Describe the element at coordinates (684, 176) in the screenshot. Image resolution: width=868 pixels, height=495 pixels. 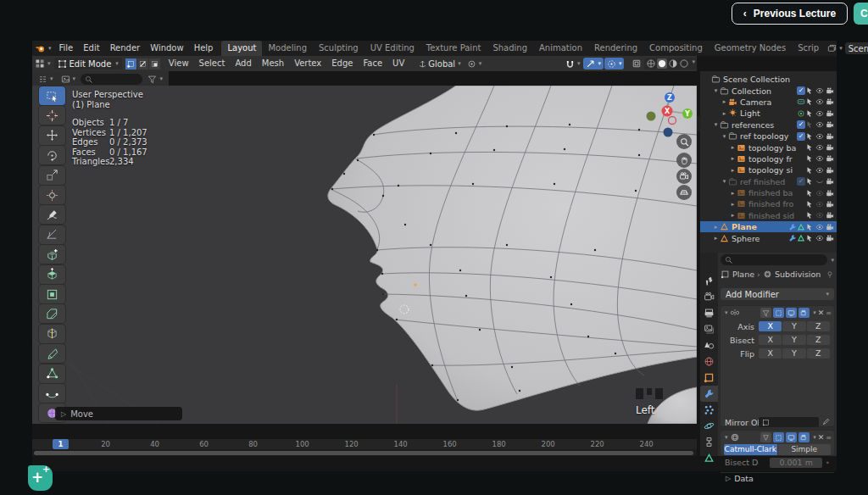
I see `camera-view-button` at that location.